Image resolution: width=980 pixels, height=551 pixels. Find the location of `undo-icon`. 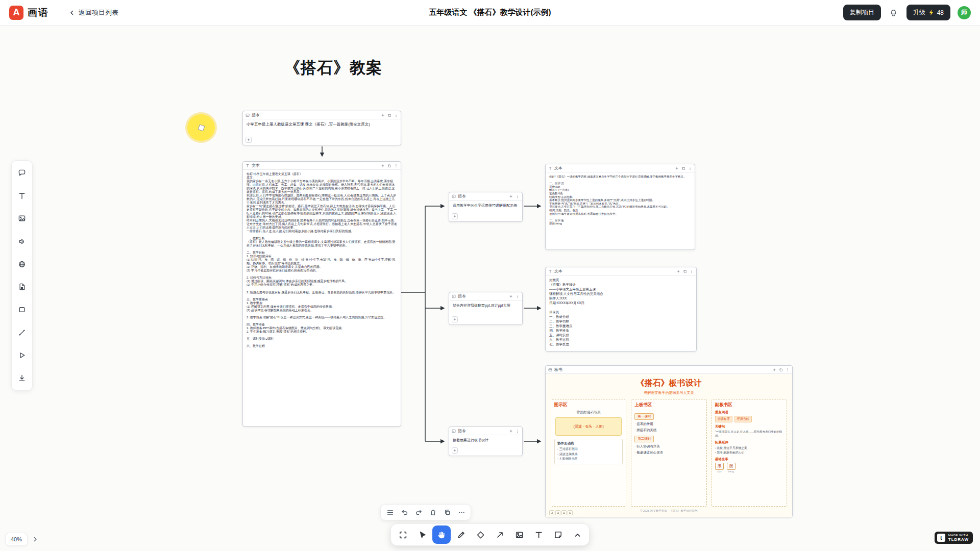

undo-icon is located at coordinates (404, 512).